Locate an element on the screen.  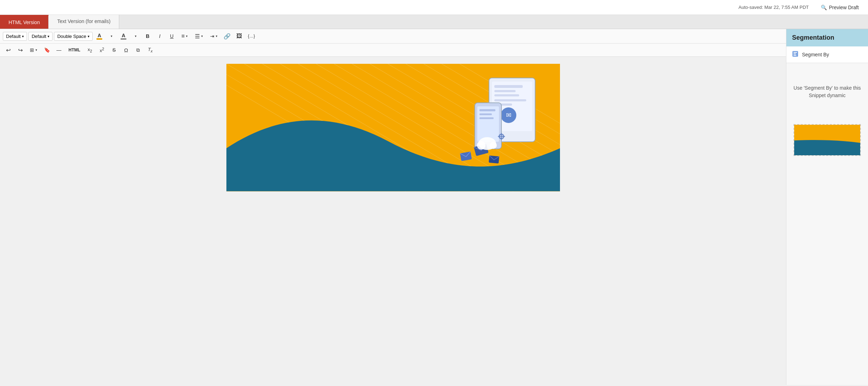
segmentation-header: Segmentation is located at coordinates (827, 38).